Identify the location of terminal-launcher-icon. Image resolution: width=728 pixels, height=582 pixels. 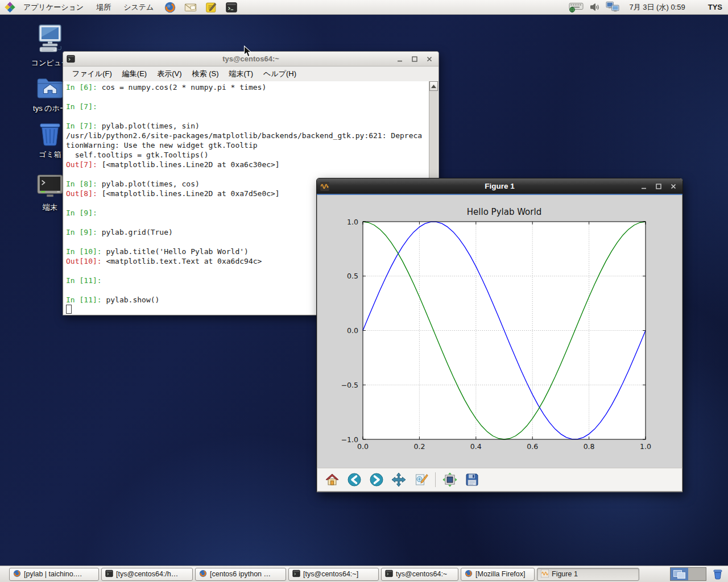
(231, 7).